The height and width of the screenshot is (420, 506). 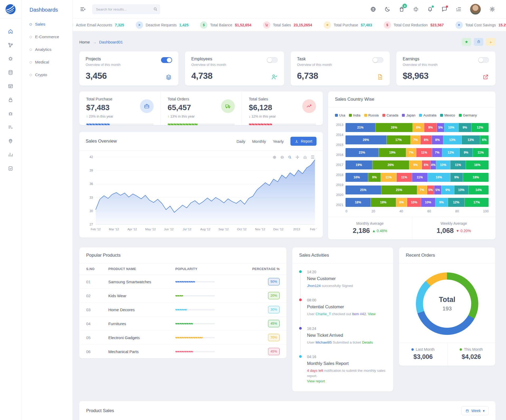 What do you see at coordinates (444, 9) in the screenshot?
I see `chat-icon` at bounding box center [444, 9].